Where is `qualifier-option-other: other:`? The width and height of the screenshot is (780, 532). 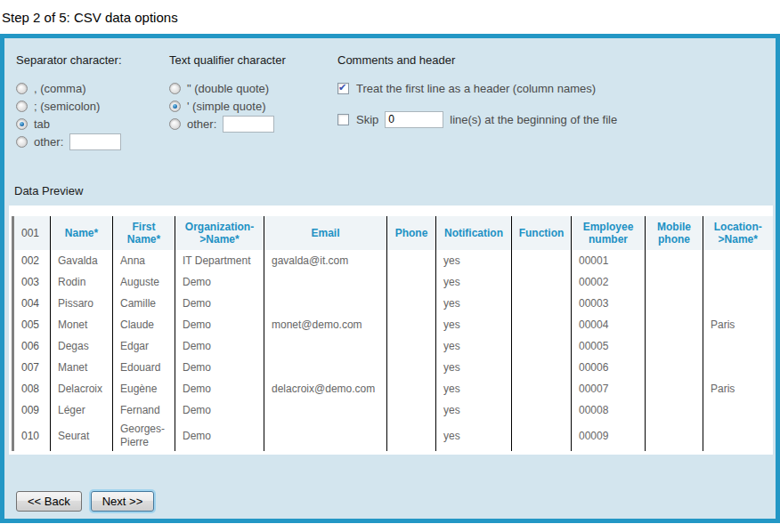 qualifier-option-other: other: is located at coordinates (251, 124).